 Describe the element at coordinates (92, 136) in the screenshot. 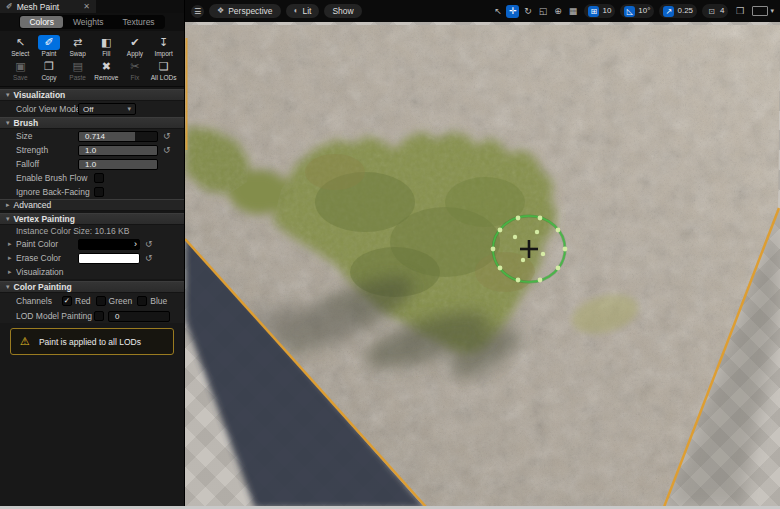

I see `brush-size-row: Size 0.714 ↺` at that location.